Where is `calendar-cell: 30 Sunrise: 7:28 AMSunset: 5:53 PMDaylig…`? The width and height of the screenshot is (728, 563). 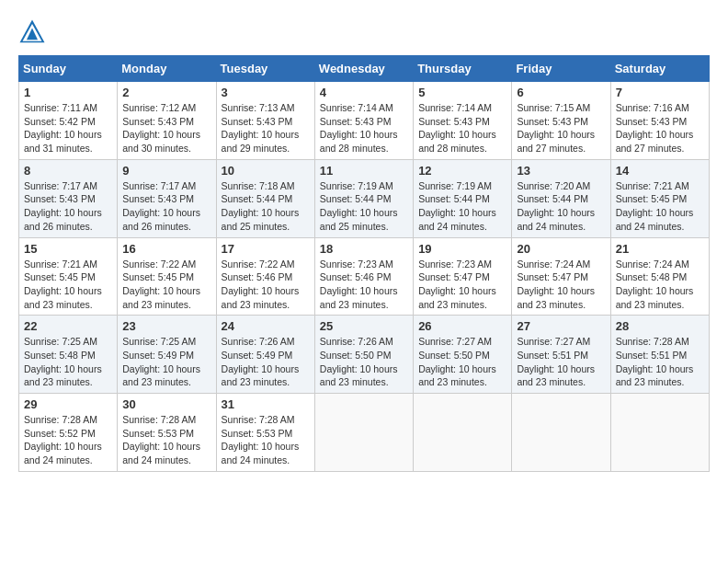
calendar-cell: 30 Sunrise: 7:28 AMSunset: 5:53 PMDaylig… is located at coordinates (167, 432).